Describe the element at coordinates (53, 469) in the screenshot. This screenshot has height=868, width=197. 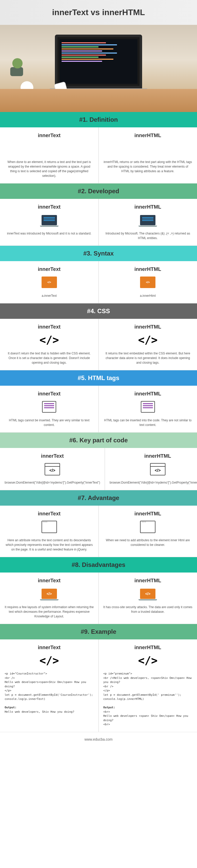
I see `column-left: innerTextbrowser.DomElement("//div[@id='…` at that location.